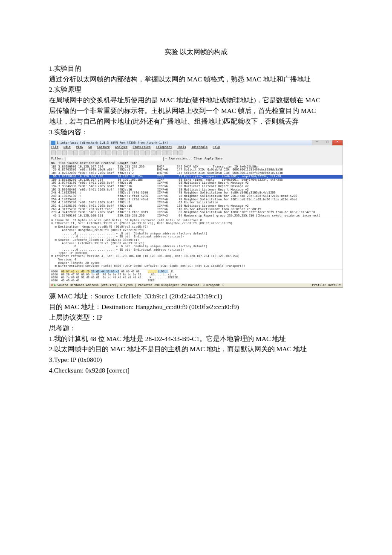 The image size is (392, 555). What do you see at coordinates (196, 286) in the screenshot?
I see `status-bar: ⊘ ● Source Hardware Address (eth.src), 6…` at bounding box center [196, 286].